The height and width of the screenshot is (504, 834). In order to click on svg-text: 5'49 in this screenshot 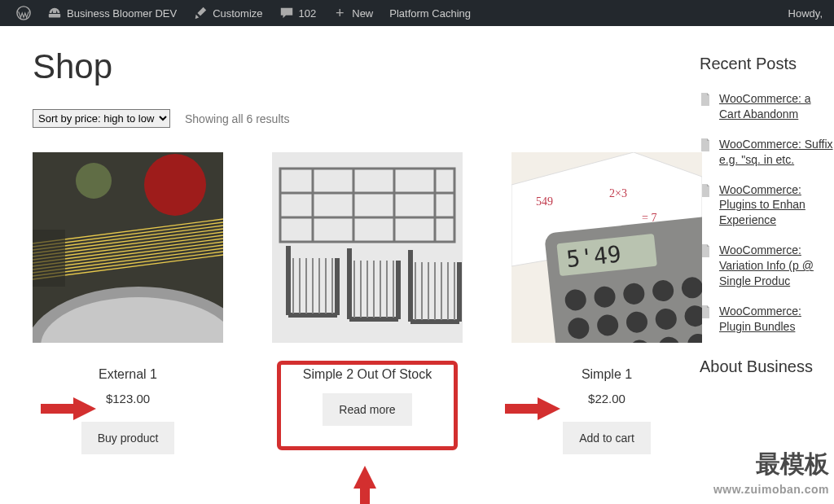, I will do `click(595, 256)`.